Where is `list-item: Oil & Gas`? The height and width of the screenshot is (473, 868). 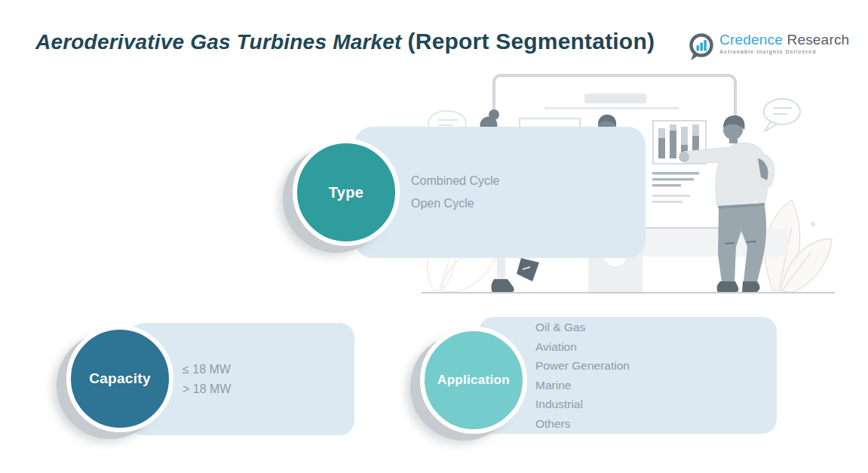
list-item: Oil & Gas is located at coordinates (656, 327).